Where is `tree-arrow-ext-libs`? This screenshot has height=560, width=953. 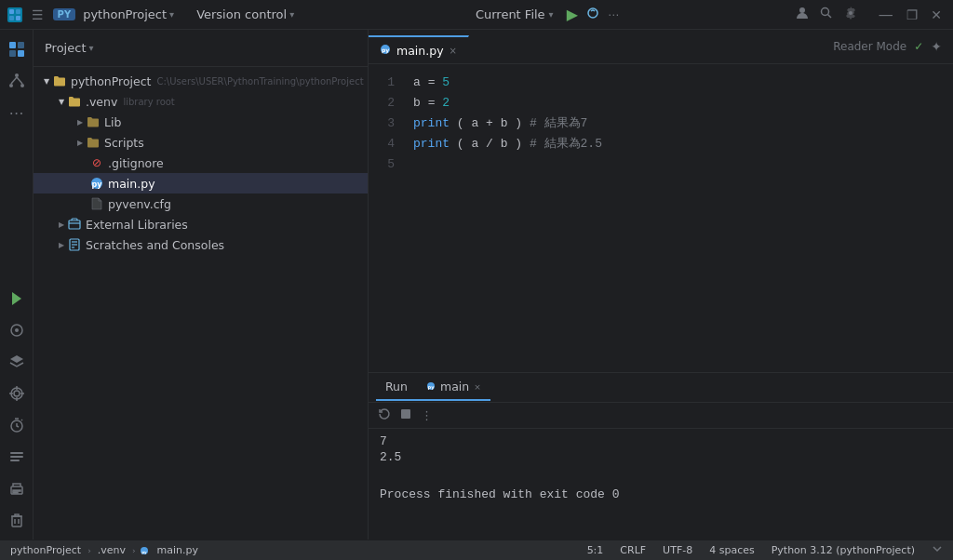
tree-arrow-ext-libs is located at coordinates (61, 224).